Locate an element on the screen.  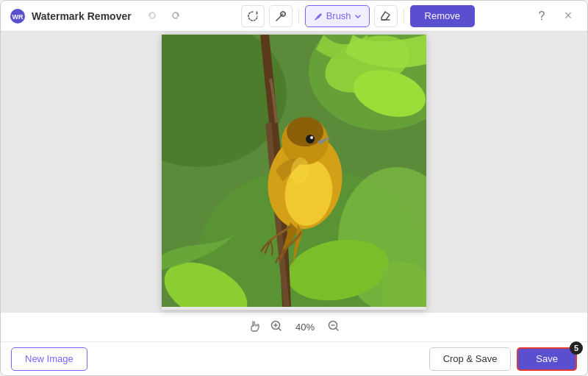
eraser-tool-button is located at coordinates (386, 16).